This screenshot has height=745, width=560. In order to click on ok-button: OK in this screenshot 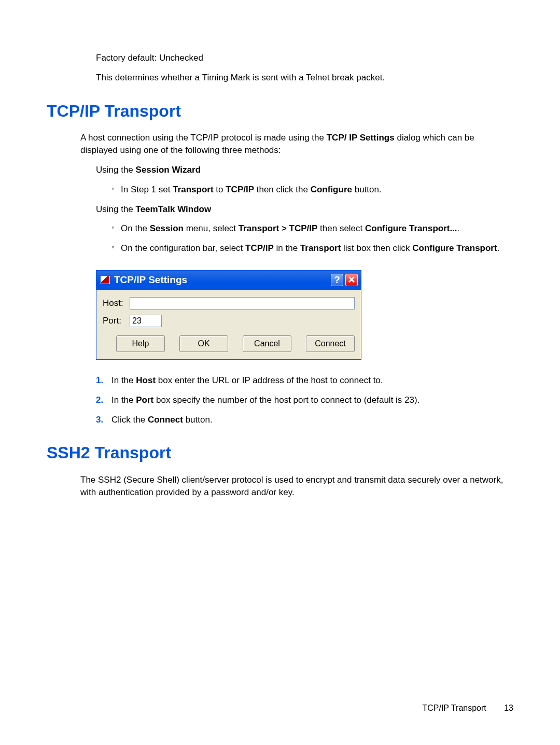, I will do `click(204, 344)`.